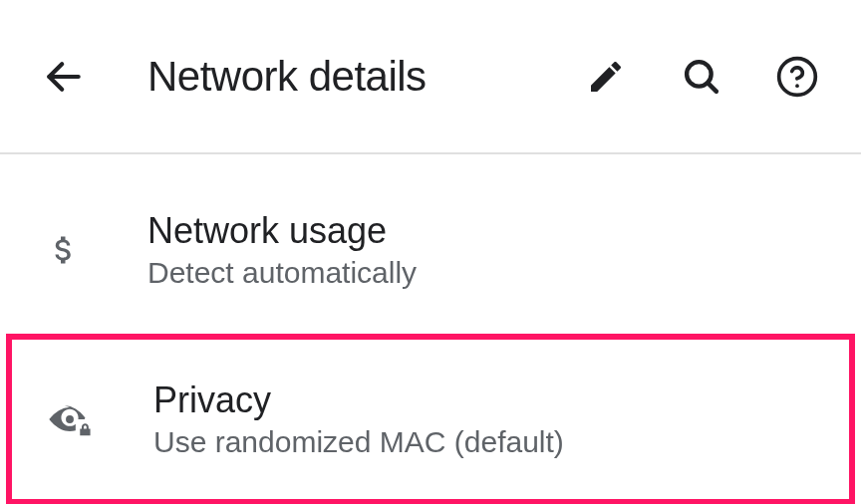  Describe the element at coordinates (359, 442) in the screenshot. I see `setting-subtitle: Use randomized MAC (default)` at that location.